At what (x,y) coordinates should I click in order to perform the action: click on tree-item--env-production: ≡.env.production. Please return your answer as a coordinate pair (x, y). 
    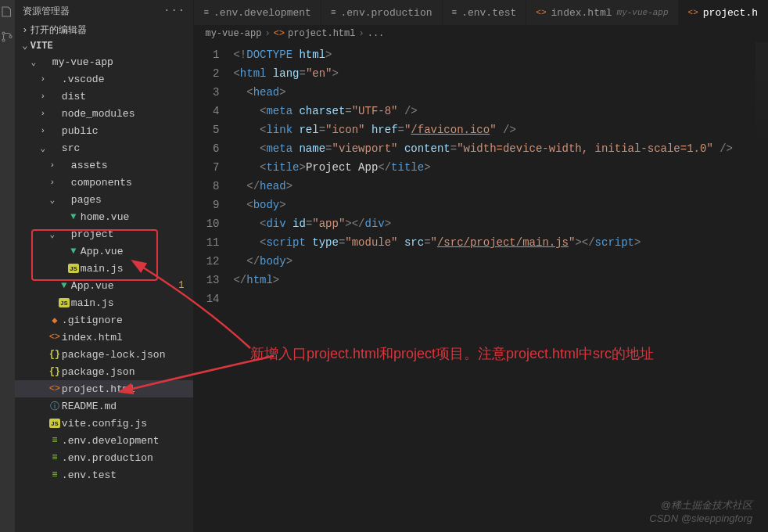
    Looking at the image, I should click on (105, 458).